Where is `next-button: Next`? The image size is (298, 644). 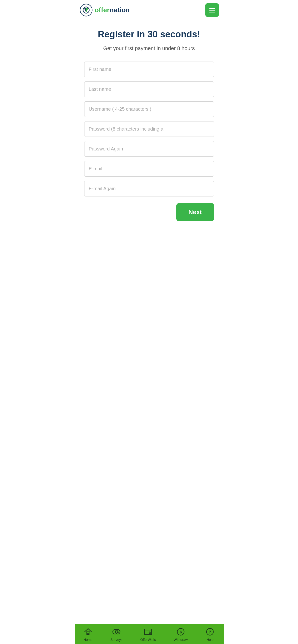
next-button: Next is located at coordinates (195, 212).